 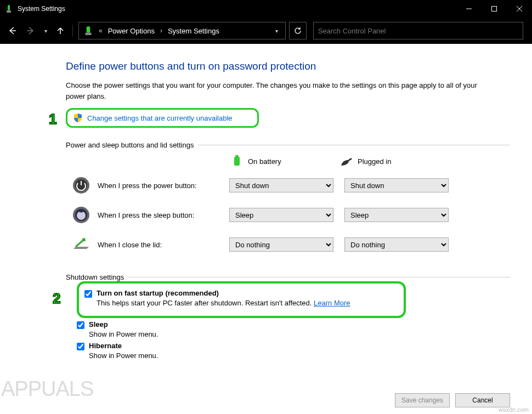 I want to click on power-button-icon, so click(x=81, y=185).